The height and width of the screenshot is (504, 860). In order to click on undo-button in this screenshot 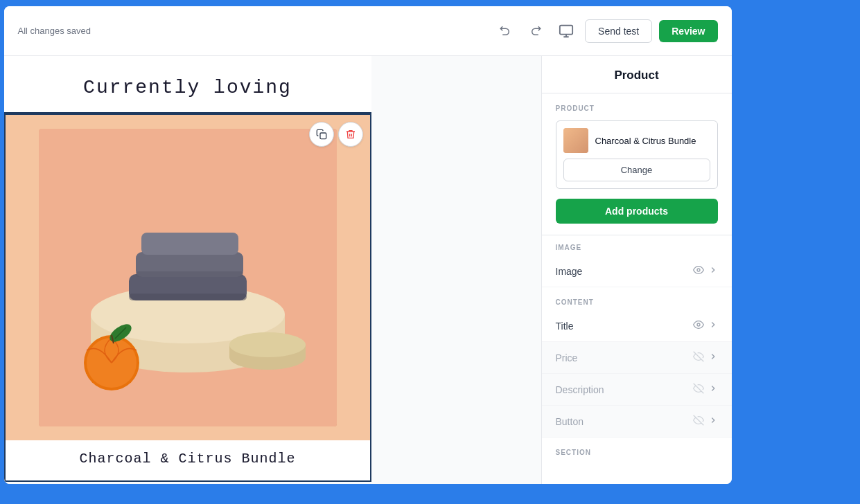, I will do `click(505, 31)`.